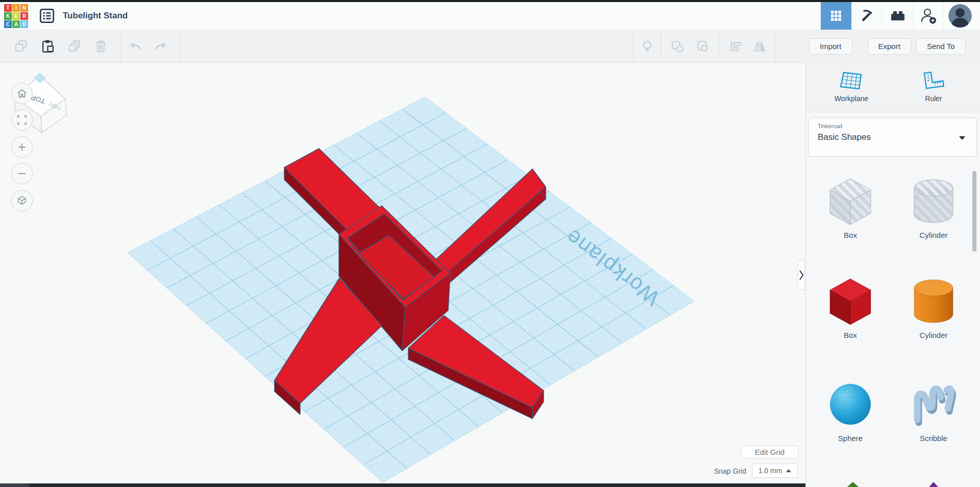  What do you see at coordinates (47, 46) in the screenshot?
I see `paste-button` at bounding box center [47, 46].